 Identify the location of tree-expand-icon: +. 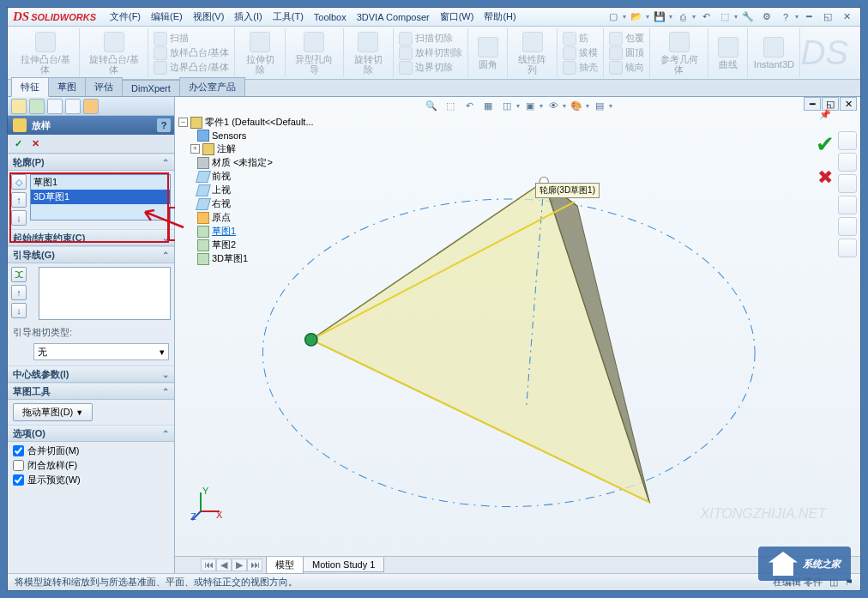
(196, 149).